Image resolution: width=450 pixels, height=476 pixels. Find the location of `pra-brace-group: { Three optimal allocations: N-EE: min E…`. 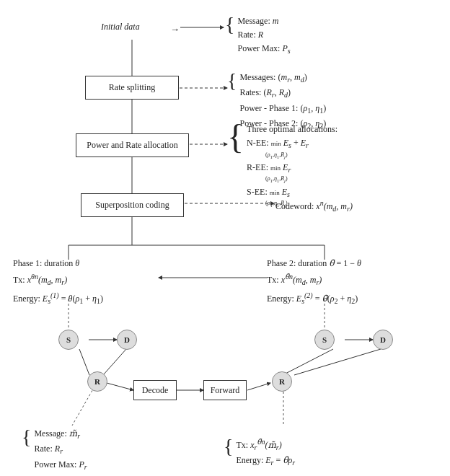

pra-brace-group: { Three optimal allocations: N-EE: min E… is located at coordinates (283, 166).